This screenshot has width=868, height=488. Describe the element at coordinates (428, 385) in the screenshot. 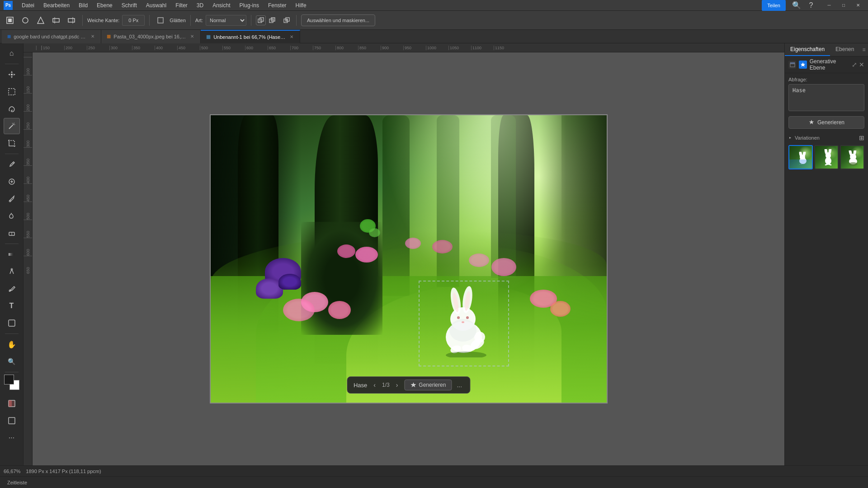

I see `ft-generate-button: Generieren` at that location.